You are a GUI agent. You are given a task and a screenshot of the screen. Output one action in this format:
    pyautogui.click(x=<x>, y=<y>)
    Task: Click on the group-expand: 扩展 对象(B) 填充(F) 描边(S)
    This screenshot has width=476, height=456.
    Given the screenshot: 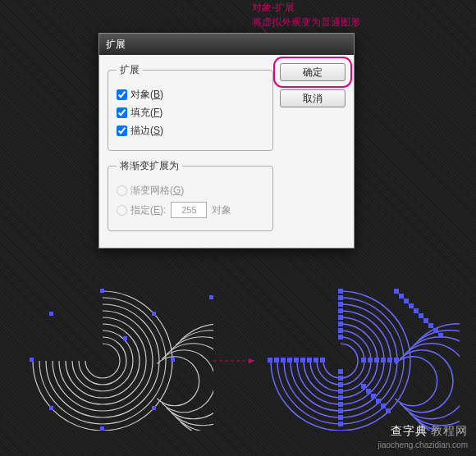 What is the action you would take?
    pyautogui.click(x=190, y=107)
    